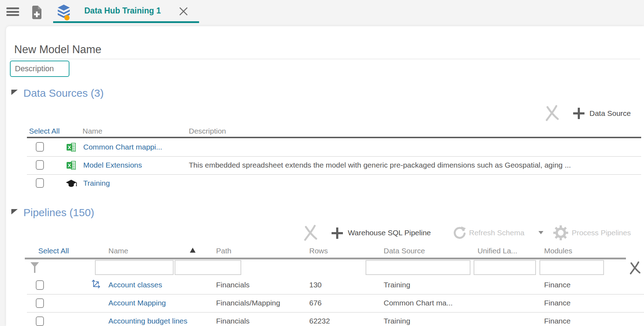 The width and height of the screenshot is (644, 326). What do you see at coordinates (71, 184) in the screenshot?
I see `graduation-cap-icon` at bounding box center [71, 184].